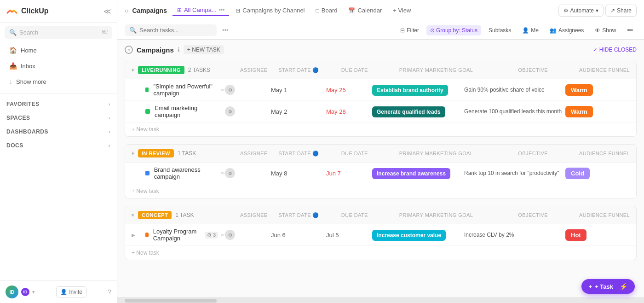 Image resolution: width=644 pixels, height=303 pixels. Describe the element at coordinates (212, 235) in the screenshot. I see `subtask-badge: ⚙ 3` at that location.